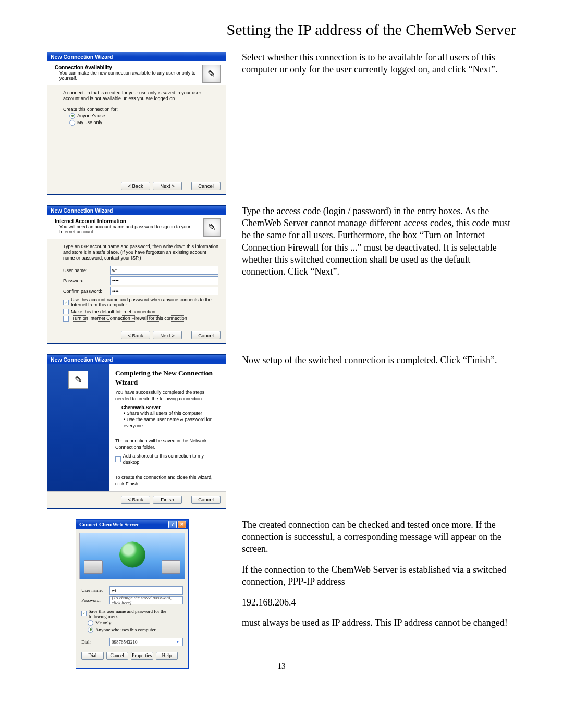 This screenshot has width=563, height=728. I want to click on checkbox-use-account: ✓Use this account name and password when…, so click(141, 302).